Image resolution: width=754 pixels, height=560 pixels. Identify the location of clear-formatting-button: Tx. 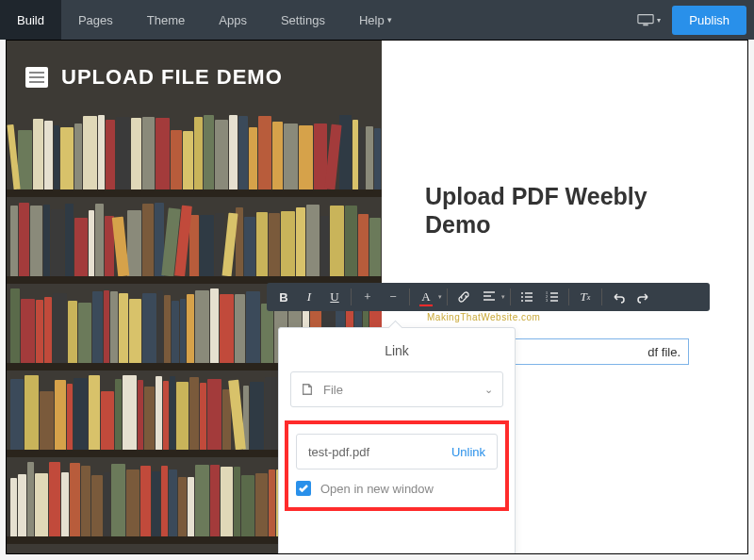
(585, 297).